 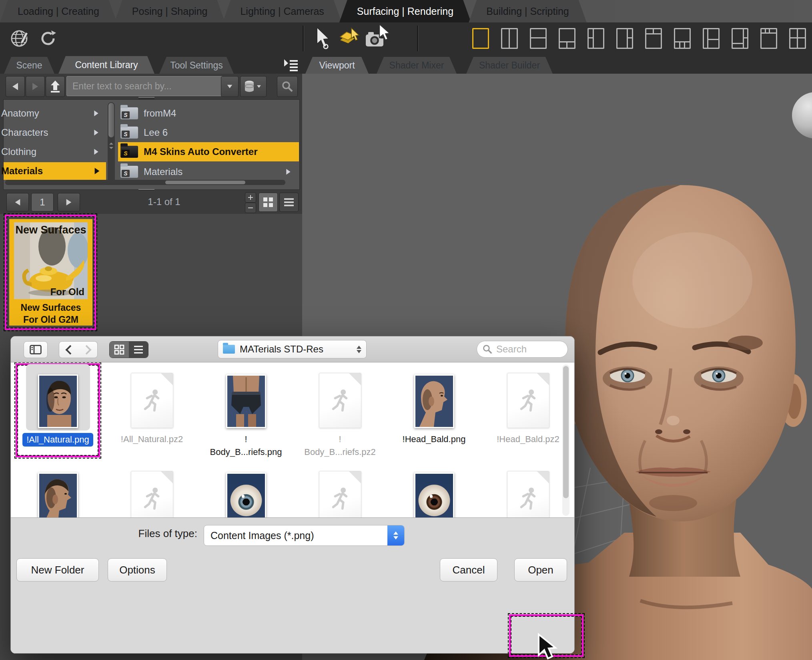 What do you see at coordinates (58, 11) in the screenshot?
I see `tab-loading-creating: Loading | Creating` at bounding box center [58, 11].